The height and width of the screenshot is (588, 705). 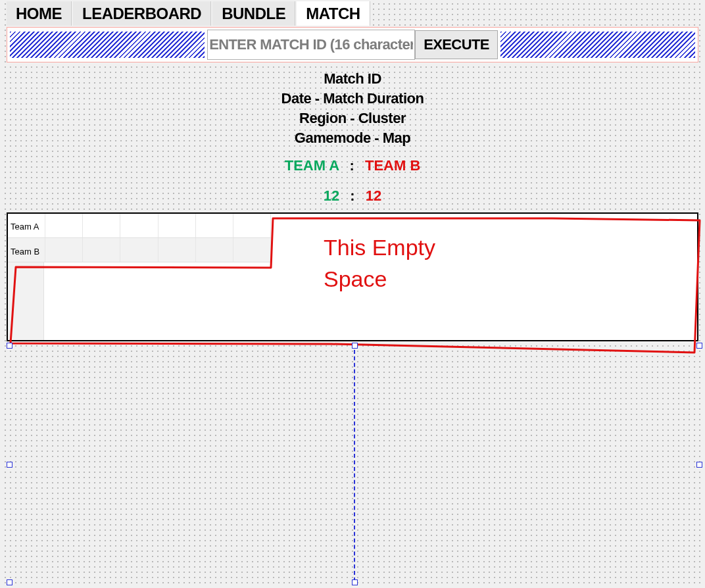 I want to click on grid-row-team-b: Team B, so click(x=25, y=251).